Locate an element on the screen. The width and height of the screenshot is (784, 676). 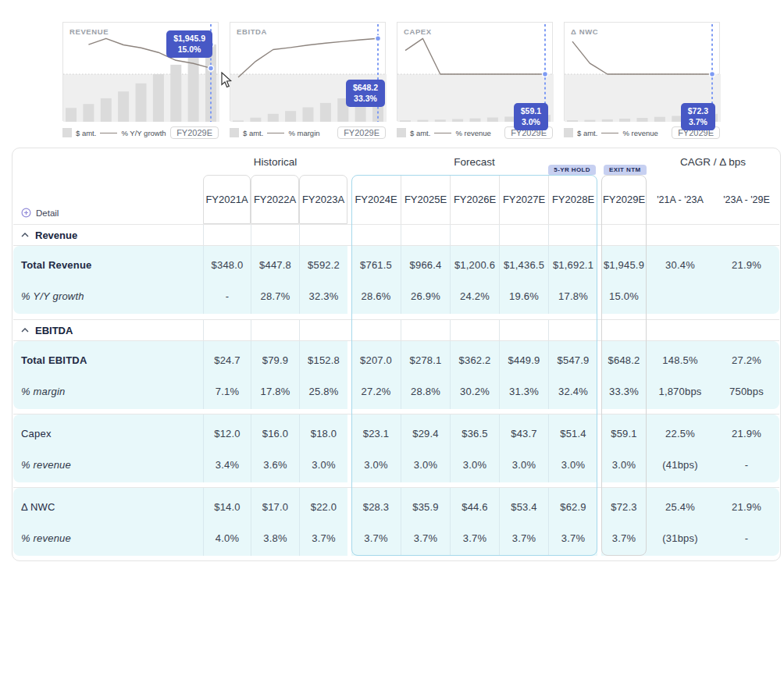
cell-value-secondary: 28.8% is located at coordinates (426, 392).